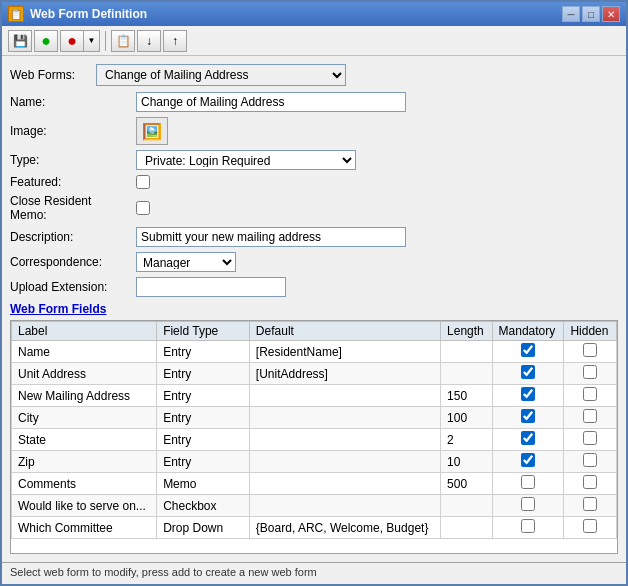  I want to click on cell-label: Would like to serve on..., so click(84, 506).